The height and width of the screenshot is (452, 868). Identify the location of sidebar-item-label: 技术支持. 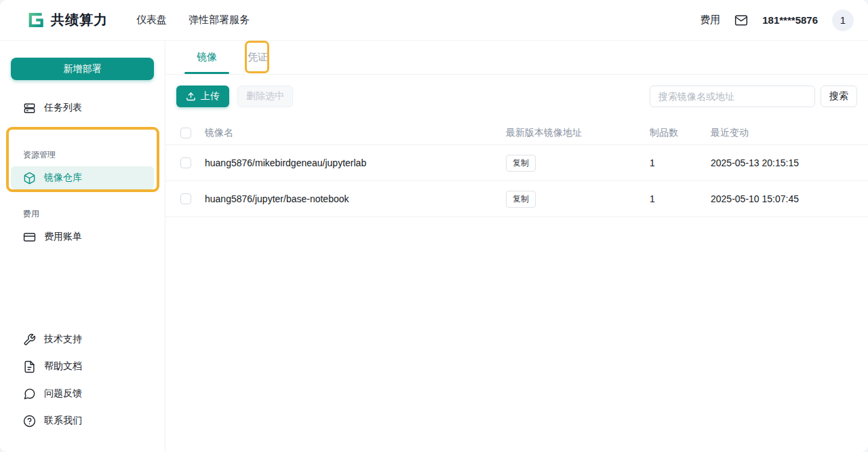
(63, 339).